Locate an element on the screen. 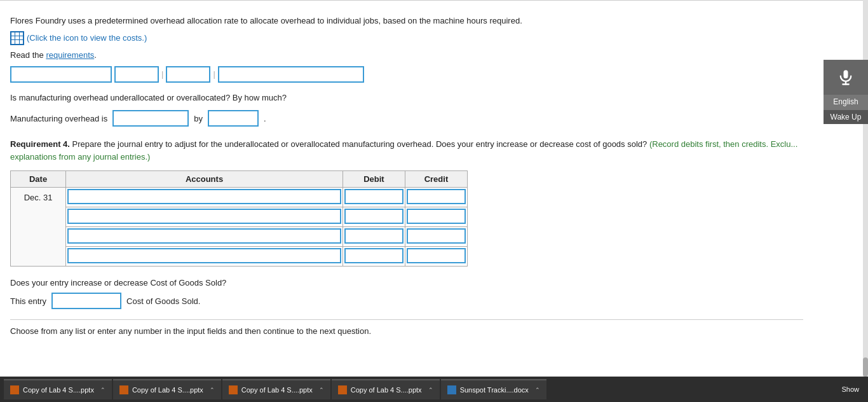 The width and height of the screenshot is (868, 402). choose-text: Choose from any list or enter any number… is located at coordinates (407, 331).